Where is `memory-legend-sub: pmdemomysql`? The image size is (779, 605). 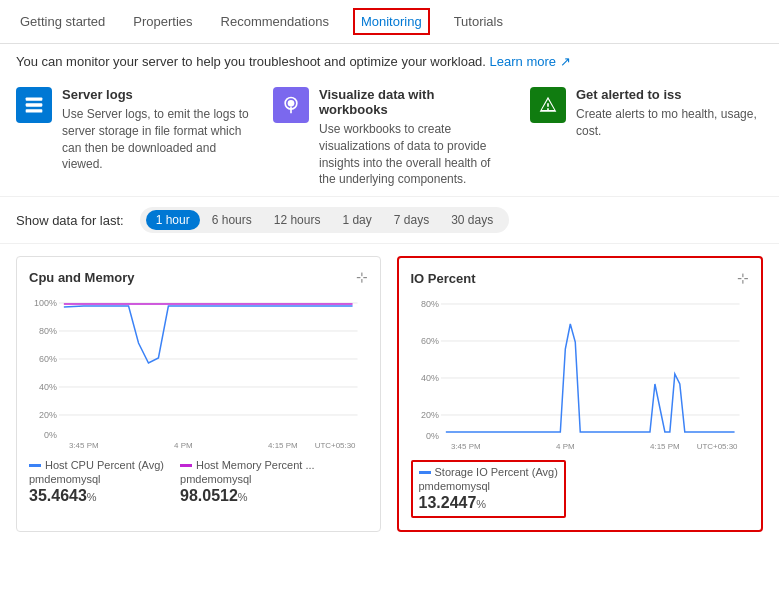 memory-legend-sub: pmdemomysql is located at coordinates (248, 479).